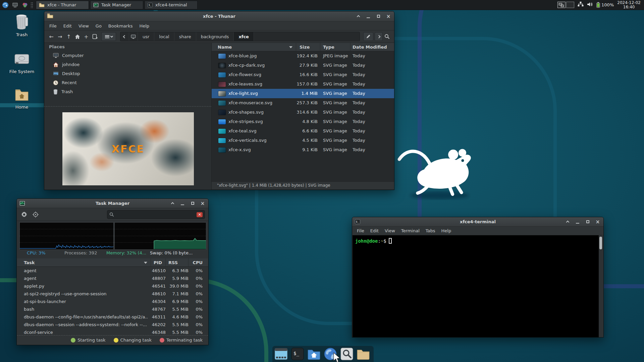 This screenshot has height=362, width=644. I want to click on place-computer: Computer, so click(128, 56).